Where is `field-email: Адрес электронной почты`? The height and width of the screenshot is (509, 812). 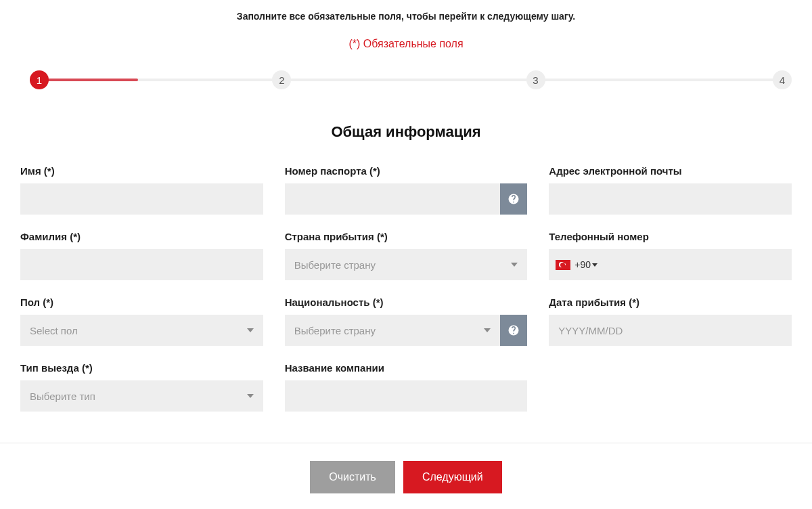 field-email: Адрес электронной почты is located at coordinates (670, 190).